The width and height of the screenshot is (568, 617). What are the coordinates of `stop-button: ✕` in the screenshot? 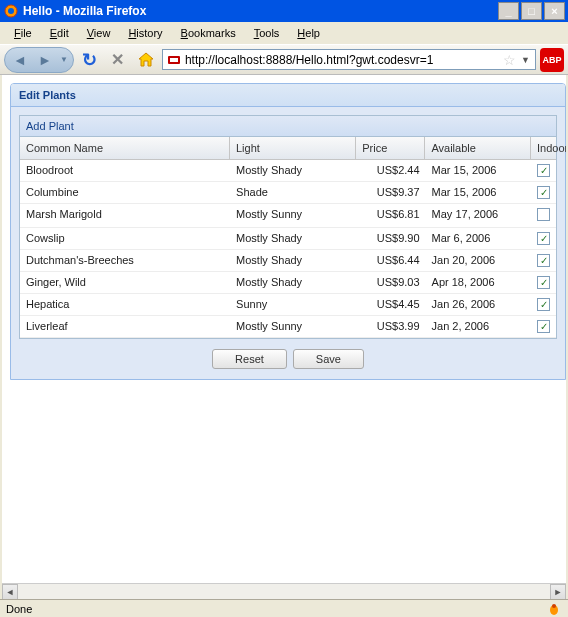 It's located at (118, 60).